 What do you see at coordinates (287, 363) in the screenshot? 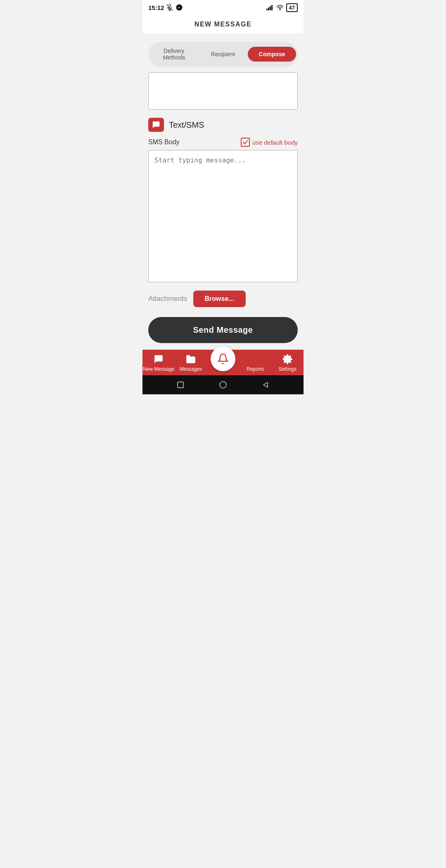
I see `nav-settings: Settings` at bounding box center [287, 363].